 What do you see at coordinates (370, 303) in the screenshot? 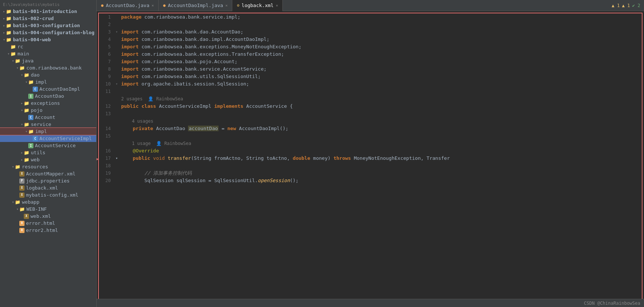
I see `status-bar: CSDN @ChinaRainbowSea` at bounding box center [370, 303].